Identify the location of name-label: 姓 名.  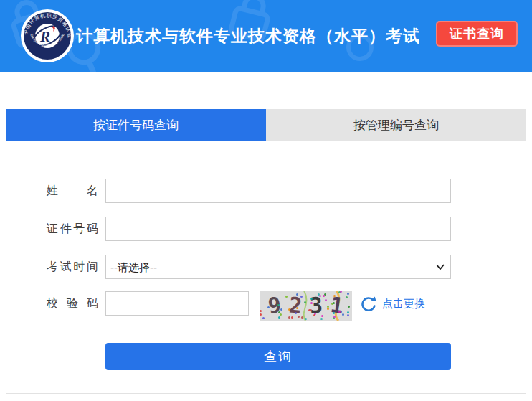
(72, 191).